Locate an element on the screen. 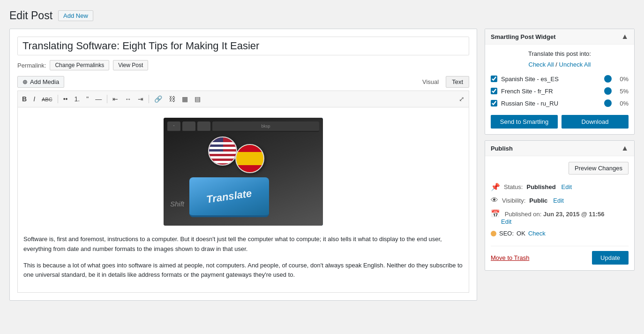 This screenshot has height=334, width=644. permalink-label: Permalink: is located at coordinates (32, 66).